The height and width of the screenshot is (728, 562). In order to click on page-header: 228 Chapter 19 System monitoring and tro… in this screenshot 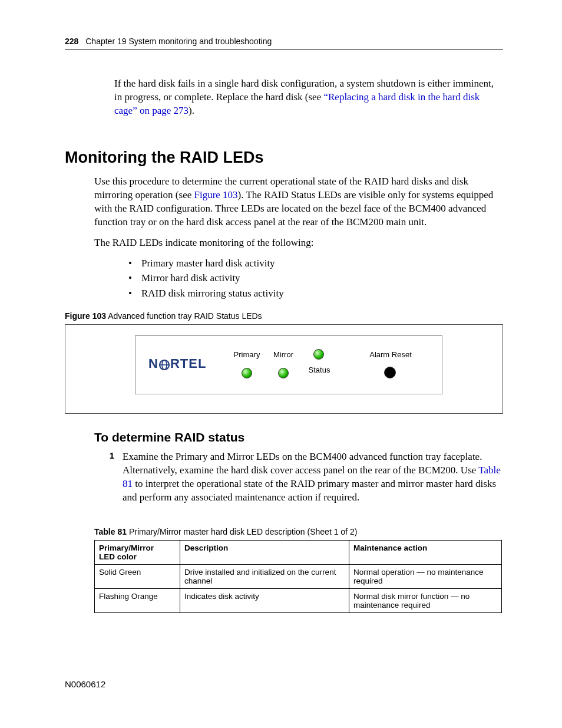, I will do `click(284, 44)`.